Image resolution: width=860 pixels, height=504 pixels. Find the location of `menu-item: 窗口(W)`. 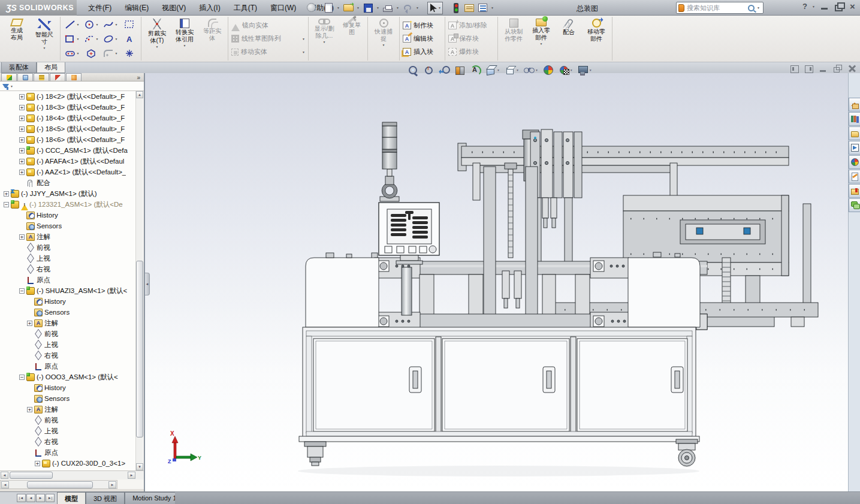

menu-item: 窗口(W) is located at coordinates (283, 8).